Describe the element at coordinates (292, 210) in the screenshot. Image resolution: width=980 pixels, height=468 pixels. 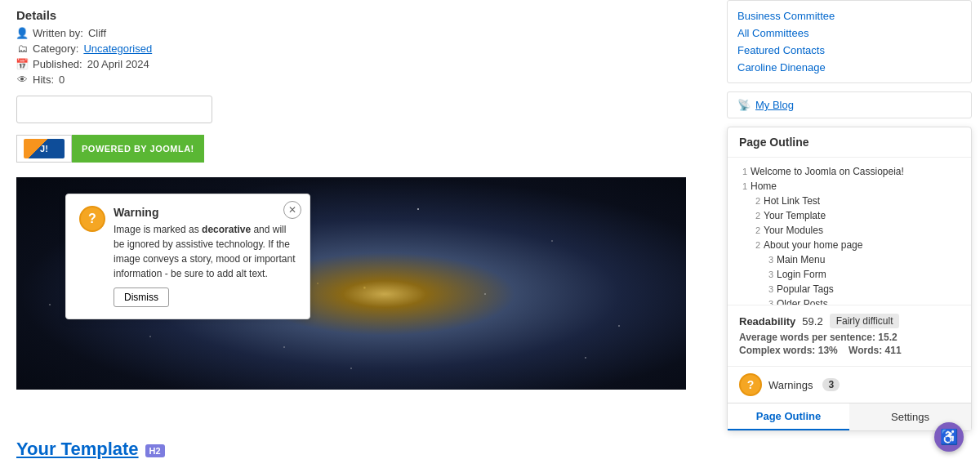
I see `warning-close-button: ✕` at that location.